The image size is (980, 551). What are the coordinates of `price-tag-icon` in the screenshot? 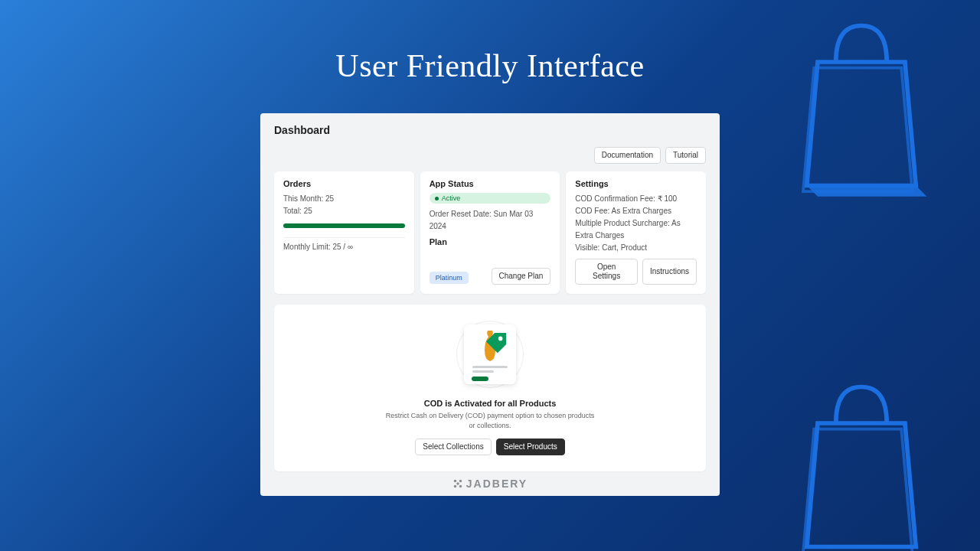 It's located at (496, 343).